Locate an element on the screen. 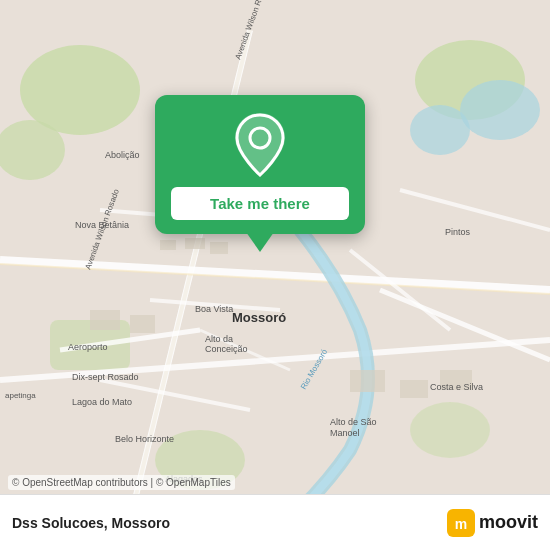 This screenshot has width=550, height=550. svg-text: Dix-sept Rosado is located at coordinates (106, 377).